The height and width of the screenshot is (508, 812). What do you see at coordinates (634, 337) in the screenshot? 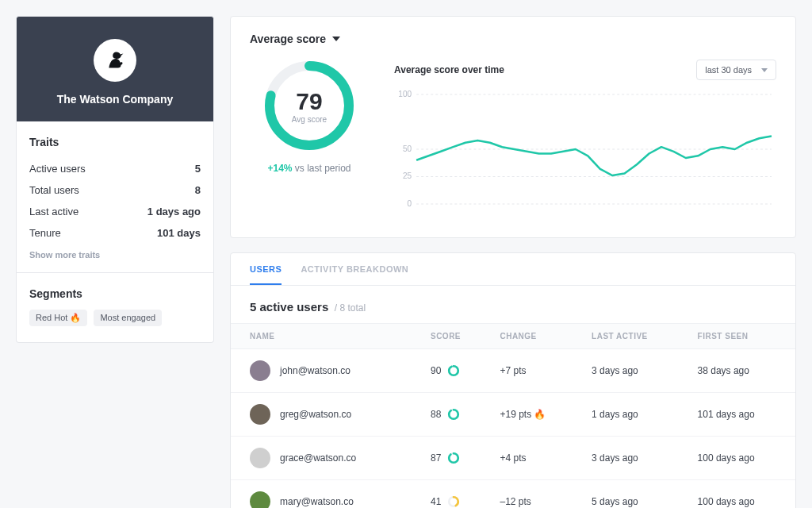
I see `col-last-active: LAST ACTIVE` at bounding box center [634, 337].